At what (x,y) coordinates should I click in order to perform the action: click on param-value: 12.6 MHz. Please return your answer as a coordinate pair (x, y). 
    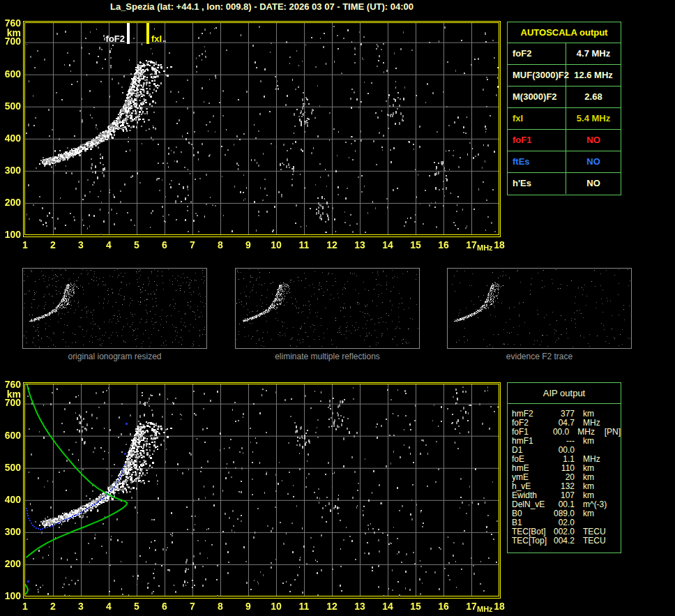
    Looking at the image, I should click on (593, 75).